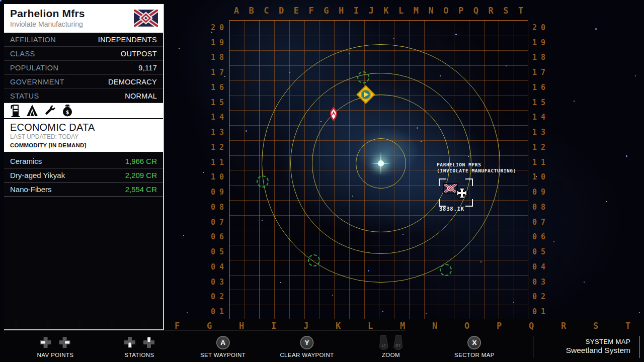 Image resolution: width=644 pixels, height=362 pixels. I want to click on grid-column-label: I, so click(356, 11).